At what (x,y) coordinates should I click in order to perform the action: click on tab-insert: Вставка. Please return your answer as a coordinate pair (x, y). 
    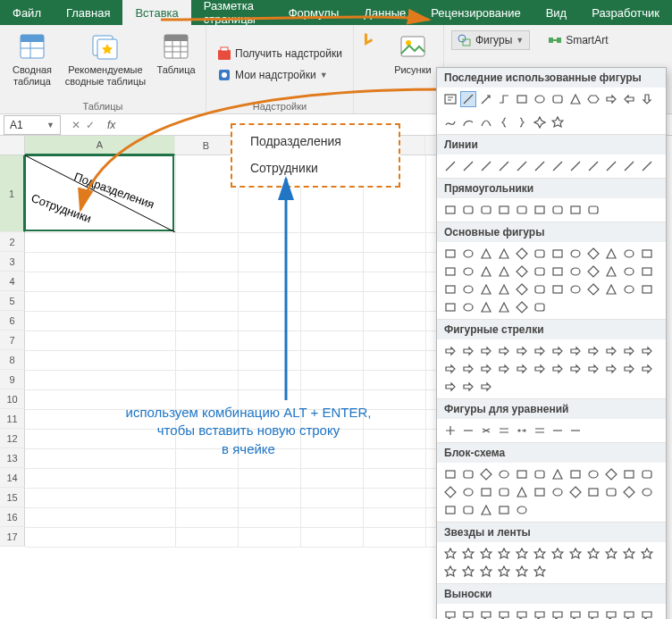
    Looking at the image, I should click on (156, 13).